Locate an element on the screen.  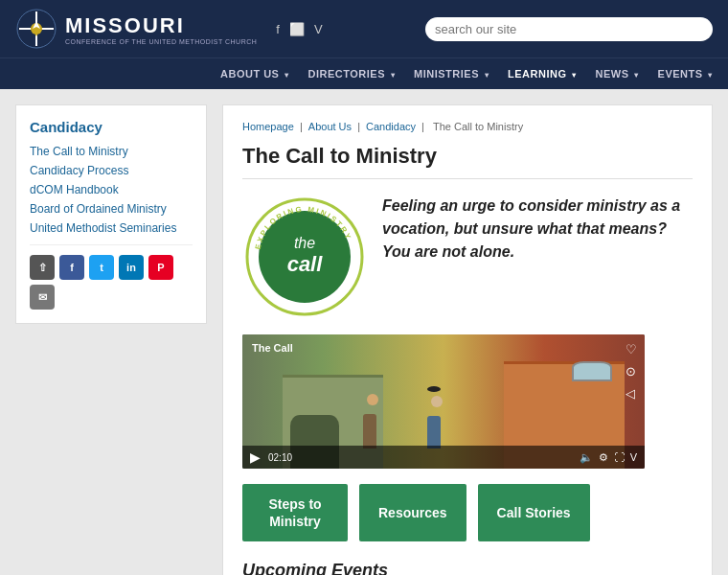
play-button: ▶ is located at coordinates (255, 457).